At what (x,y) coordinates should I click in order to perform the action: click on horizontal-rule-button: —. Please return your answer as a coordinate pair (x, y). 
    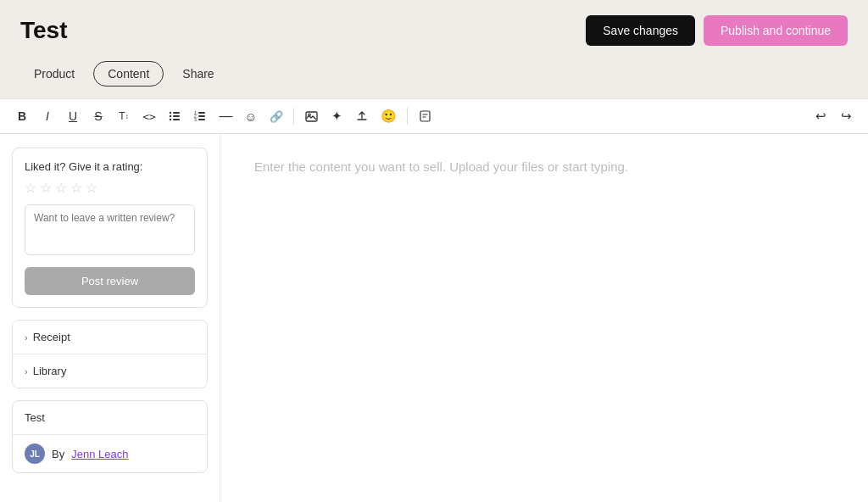
    Looking at the image, I should click on (225, 116).